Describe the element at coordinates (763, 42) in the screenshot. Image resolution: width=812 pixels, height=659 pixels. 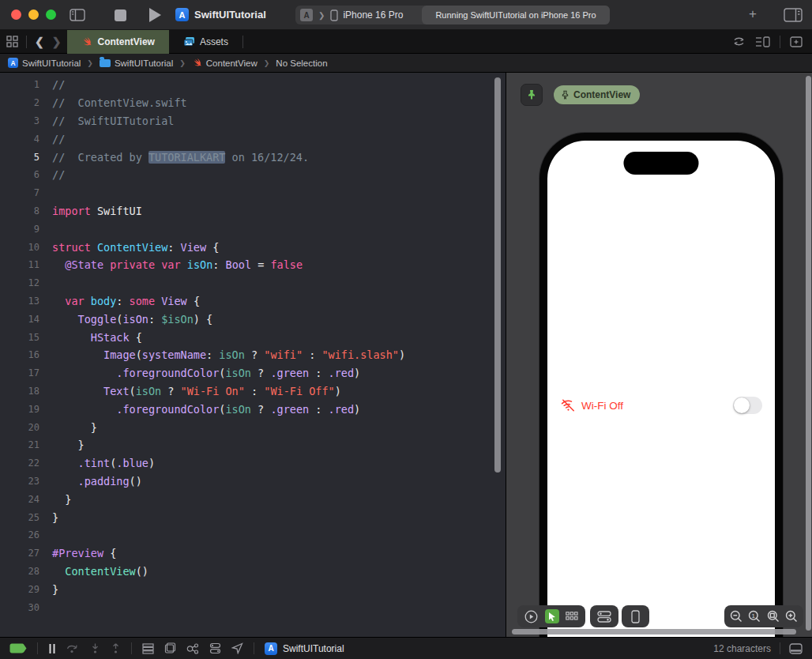
I see `editor-options-icon` at that location.